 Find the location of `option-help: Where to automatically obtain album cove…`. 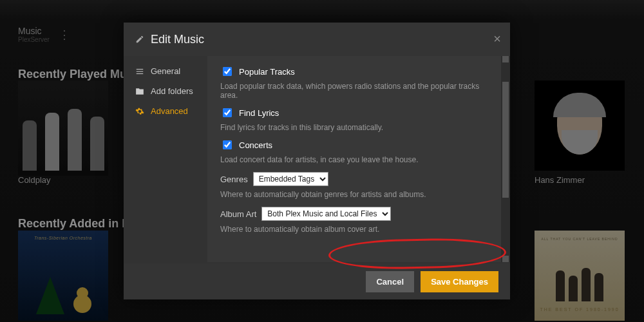

option-help: Where to automatically obtain album cove… is located at coordinates (359, 229).